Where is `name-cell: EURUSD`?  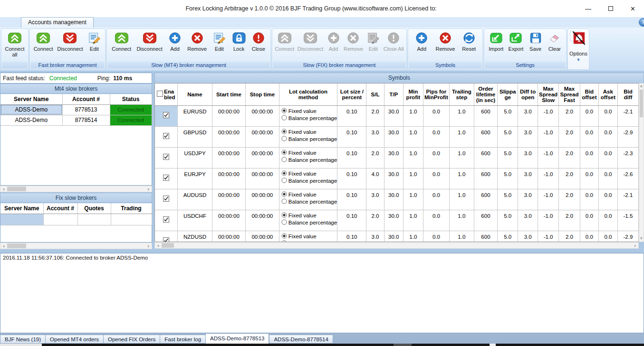
name-cell: EURUSD is located at coordinates (195, 116).